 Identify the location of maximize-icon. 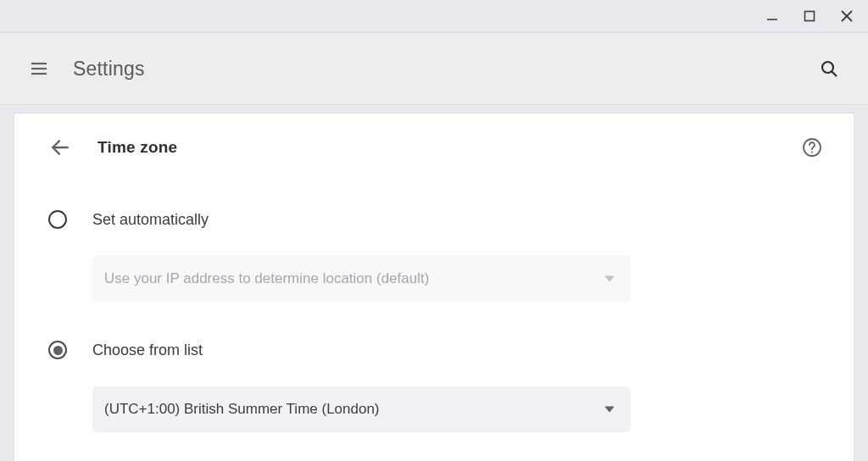
(810, 16).